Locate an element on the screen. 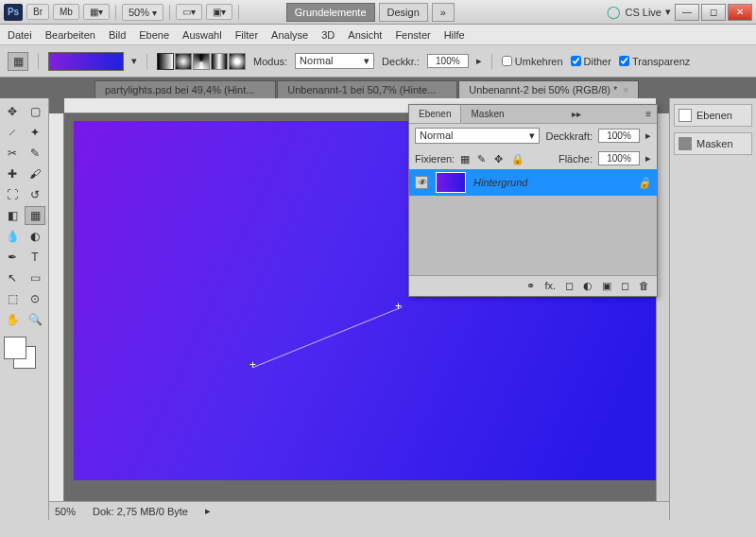  hand-tool: ✋ is located at coordinates (12, 320).